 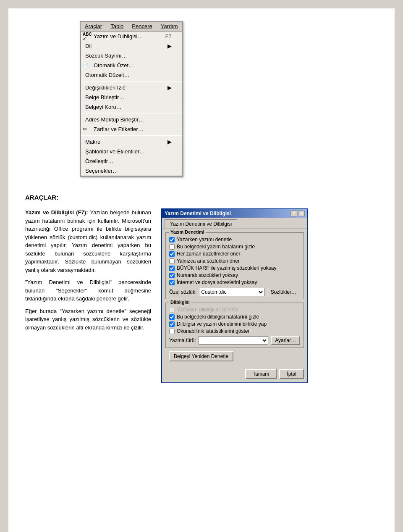 I want to click on submenu-arrow-icon-2: ▶, so click(x=170, y=87).